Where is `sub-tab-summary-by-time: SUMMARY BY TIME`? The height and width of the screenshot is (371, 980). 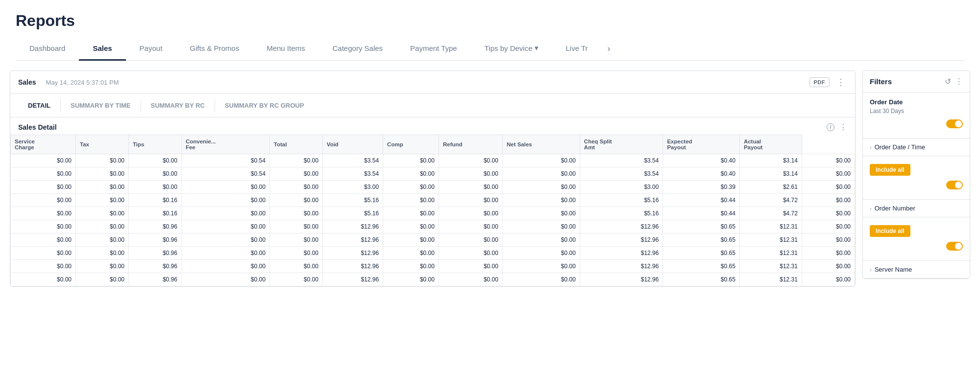 sub-tab-summary-by-time: SUMMARY BY TIME is located at coordinates (101, 106).